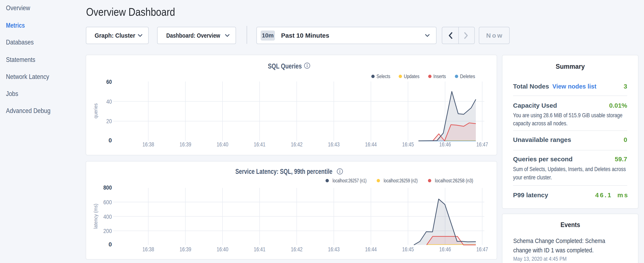  Describe the element at coordinates (412, 76) in the screenshot. I see `svg-text: Updates` at that location.